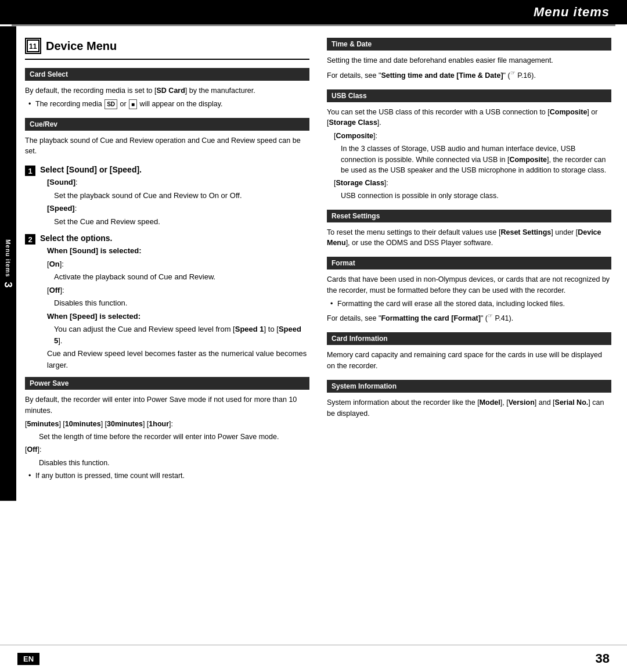  What do you see at coordinates (469, 196) in the screenshot?
I see `storage-desc: USB connection is possible in only stora…` at bounding box center [469, 196].